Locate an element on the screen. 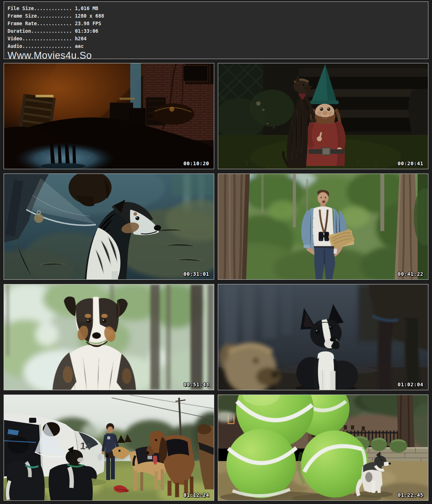  timestamp-overlay: 01:02:04 is located at coordinates (410, 384).